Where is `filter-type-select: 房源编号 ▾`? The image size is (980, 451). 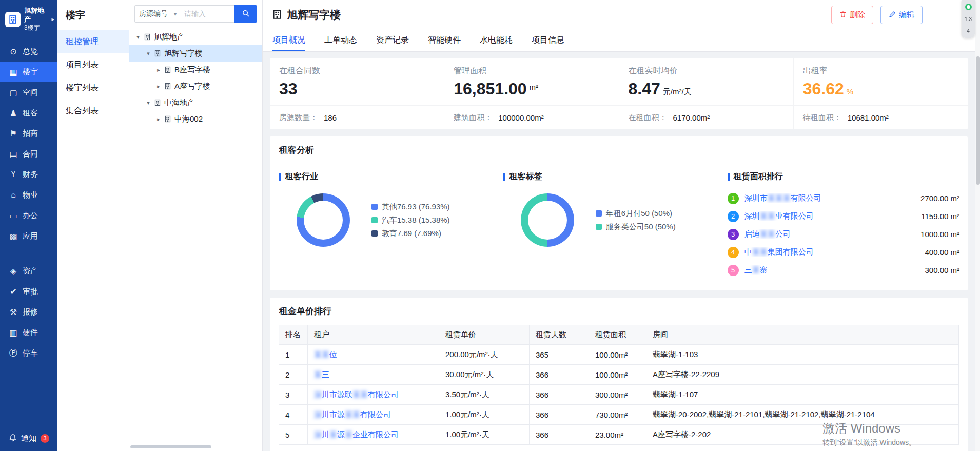
filter-type-select: 房源编号 ▾ is located at coordinates (157, 14).